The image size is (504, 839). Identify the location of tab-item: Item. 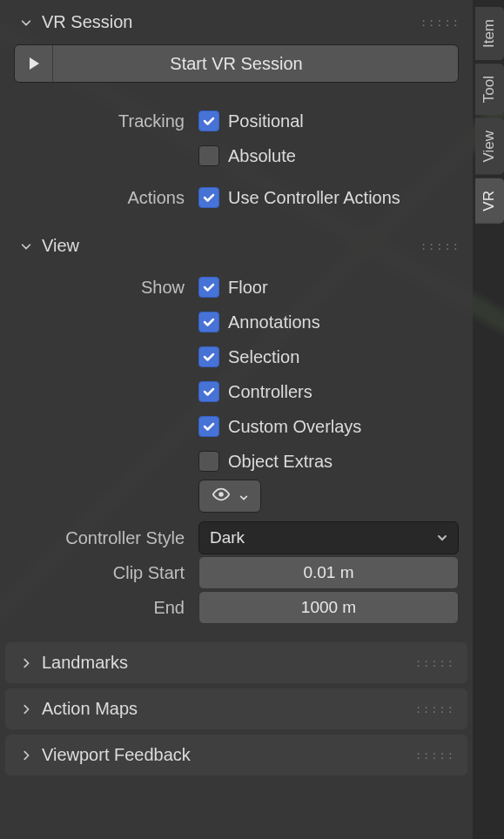
(489, 33).